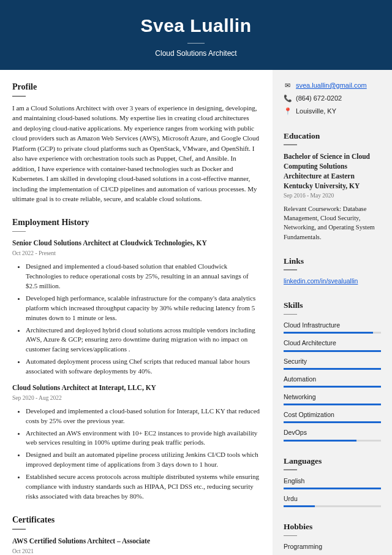 The image size is (392, 555). Describe the element at coordinates (332, 499) in the screenshot. I see `language-name: Urdu` at that location.